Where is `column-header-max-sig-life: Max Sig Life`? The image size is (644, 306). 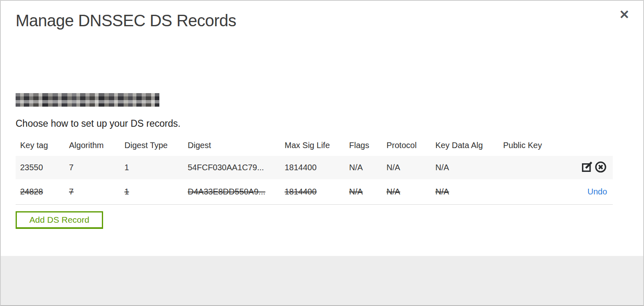 column-header-max-sig-life: Max Sig Life is located at coordinates (312, 146).